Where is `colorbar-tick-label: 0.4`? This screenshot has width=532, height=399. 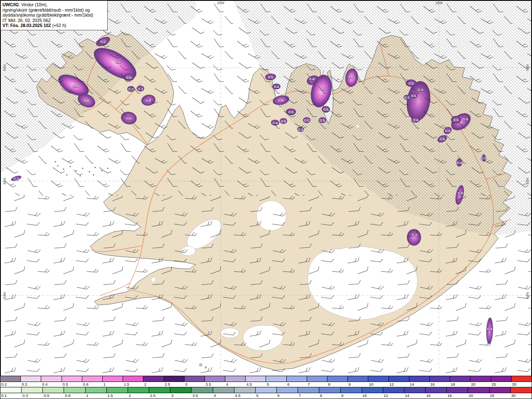 colorbar-tick-label: 0.4 is located at coordinates (44, 384).